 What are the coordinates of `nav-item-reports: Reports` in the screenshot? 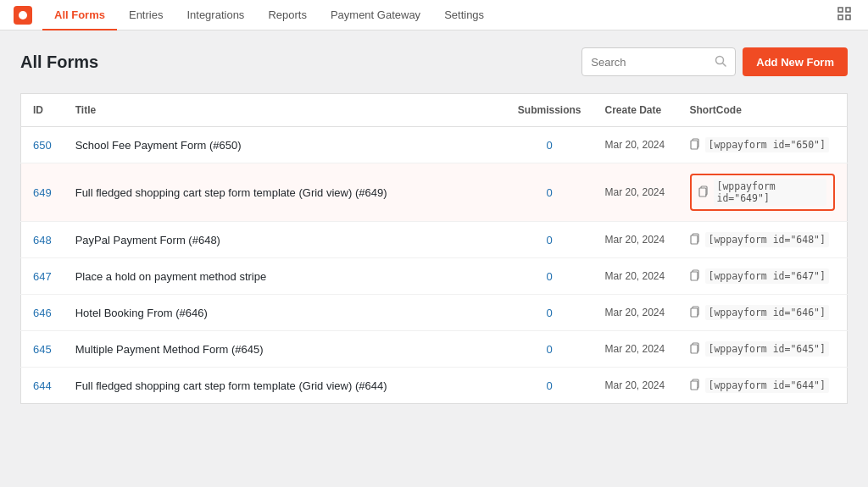 It's located at (287, 15).